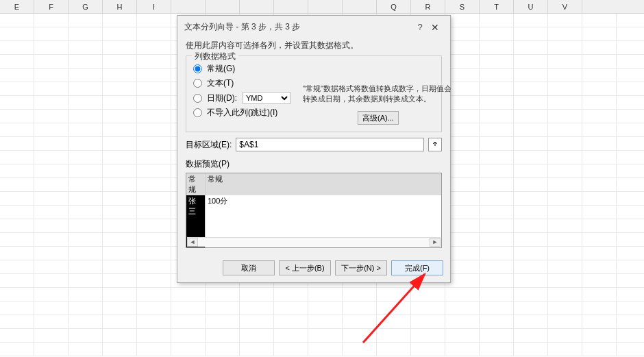 The image size is (644, 357). Describe the element at coordinates (120, 7) in the screenshot. I see `column-header: H` at that location.